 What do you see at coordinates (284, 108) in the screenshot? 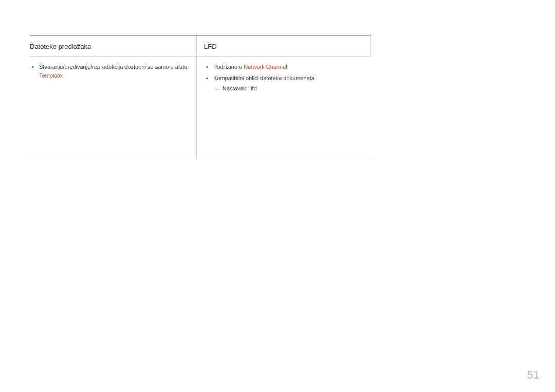
I see `content-cell-right: Podržano u Network Channel Kompatibilni …` at bounding box center [284, 108].